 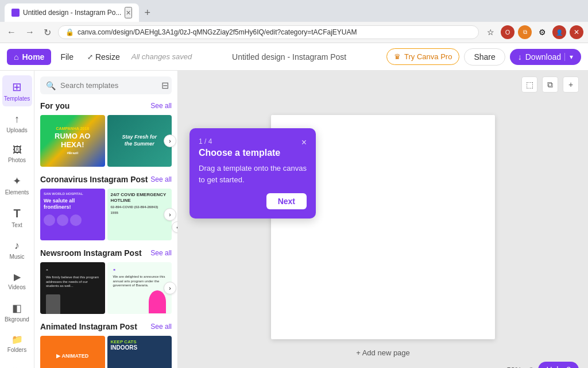 What do you see at coordinates (269, 32) in the screenshot?
I see `url-bar: 🔒 canva.com/design/DAEHgL3A1g/0zJ-qMNGzZ…` at bounding box center [269, 32].